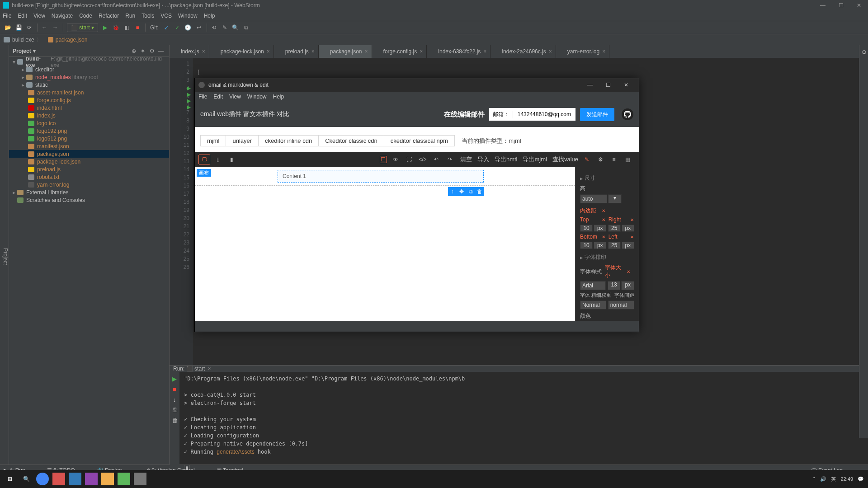 This screenshot has width=868, height=488. What do you see at coordinates (8, 28) in the screenshot?
I see `open-icon: 📂` at bounding box center [8, 28].